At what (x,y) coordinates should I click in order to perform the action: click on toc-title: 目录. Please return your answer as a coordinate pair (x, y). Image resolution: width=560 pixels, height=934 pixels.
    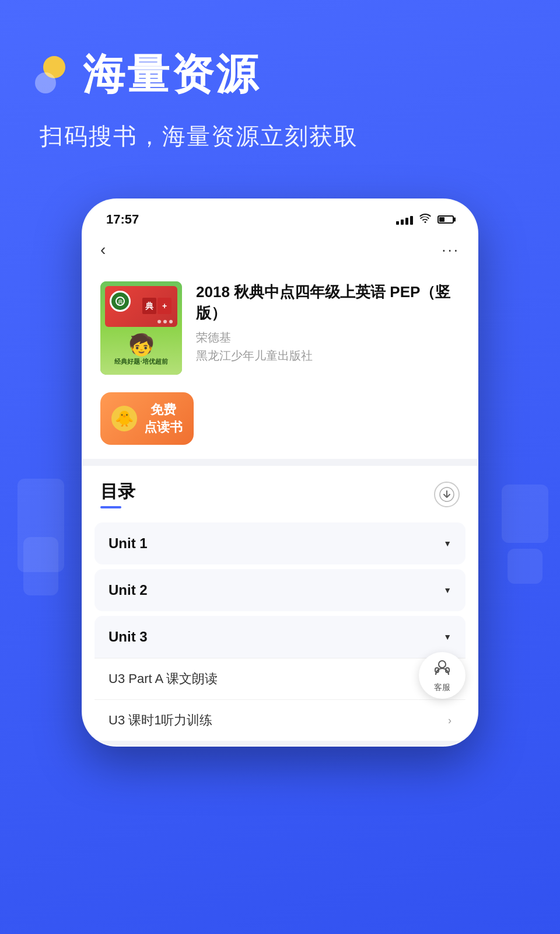
    Looking at the image, I should click on (118, 494).